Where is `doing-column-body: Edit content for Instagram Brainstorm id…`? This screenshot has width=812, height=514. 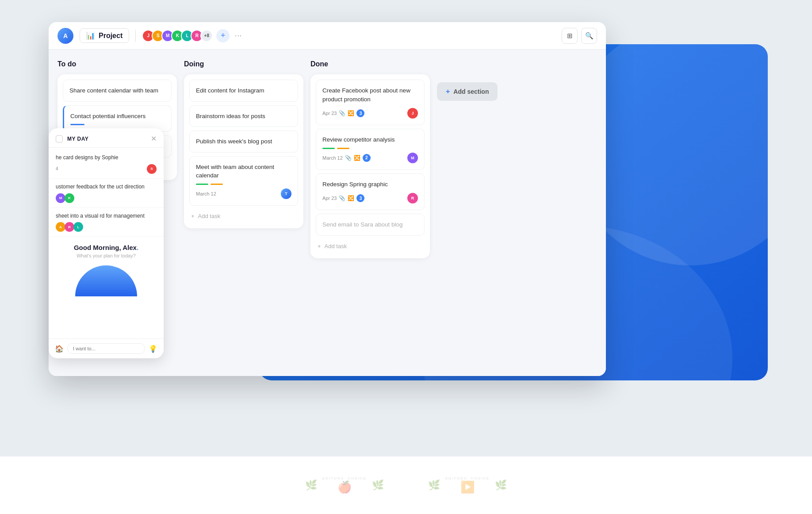
doing-column-body: Edit content for Instagram Brainstorm id… is located at coordinates (244, 151).